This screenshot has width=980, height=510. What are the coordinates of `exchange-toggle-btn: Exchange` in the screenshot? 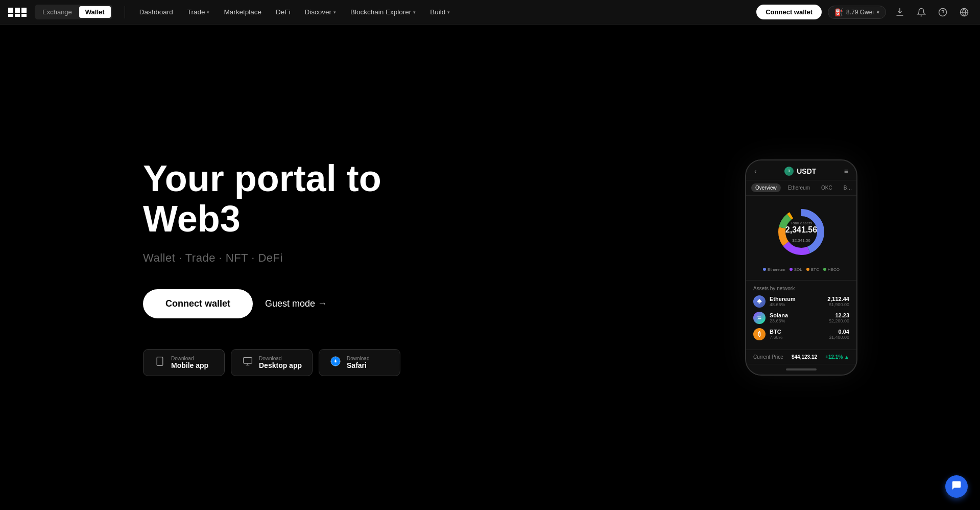 It's located at (57, 12).